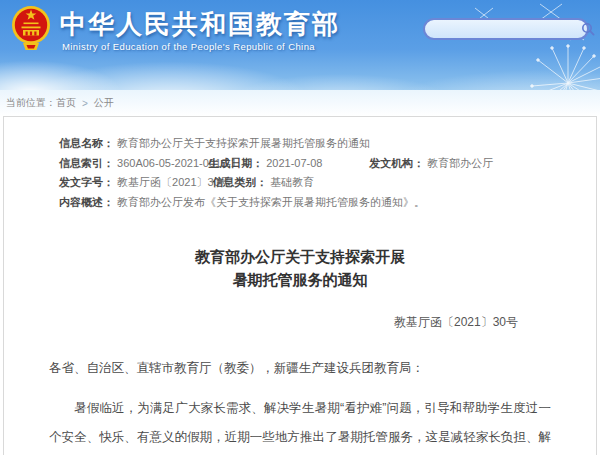  What do you see at coordinates (66, 103) in the screenshot?
I see `breadcrumb-home-link: 首页` at bounding box center [66, 103].